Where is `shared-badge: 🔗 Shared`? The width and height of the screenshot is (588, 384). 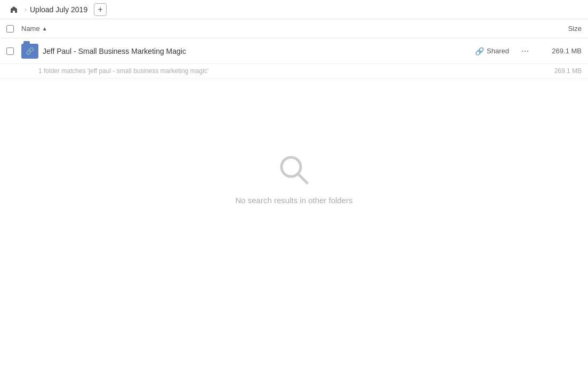 shared-badge: 🔗 Shared is located at coordinates (492, 51).